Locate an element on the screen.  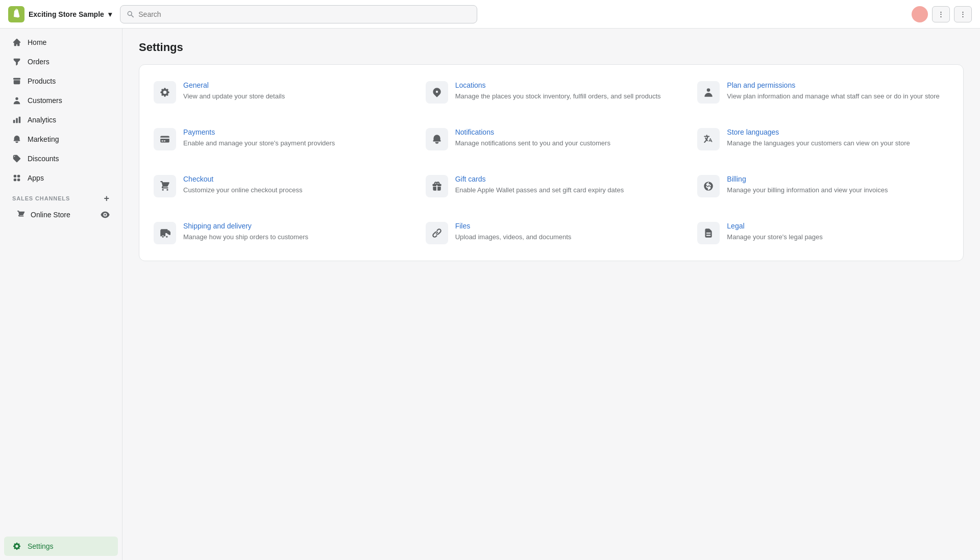
payment-icon is located at coordinates (165, 139).